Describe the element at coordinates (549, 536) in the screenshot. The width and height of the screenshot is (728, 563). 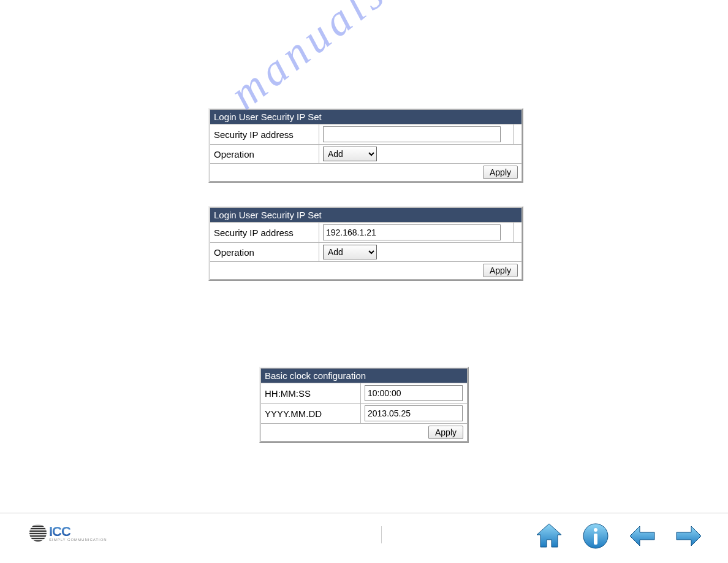
I see `home-icon` at that location.